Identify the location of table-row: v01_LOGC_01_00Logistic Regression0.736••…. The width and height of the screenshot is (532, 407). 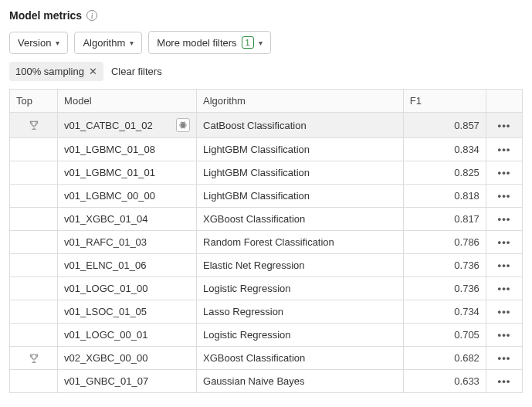
(266, 289).